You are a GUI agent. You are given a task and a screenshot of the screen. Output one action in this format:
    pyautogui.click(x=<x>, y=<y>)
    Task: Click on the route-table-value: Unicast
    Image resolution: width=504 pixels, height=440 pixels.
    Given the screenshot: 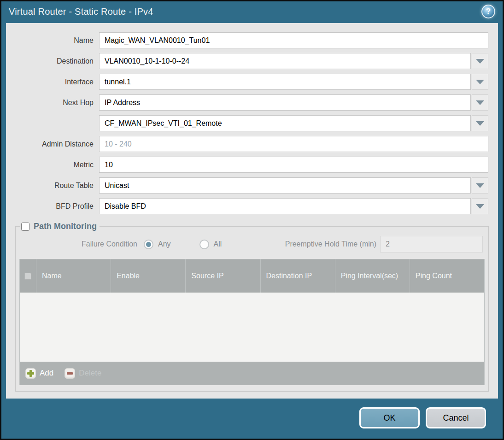 What is the action you would take?
    pyautogui.click(x=285, y=185)
    